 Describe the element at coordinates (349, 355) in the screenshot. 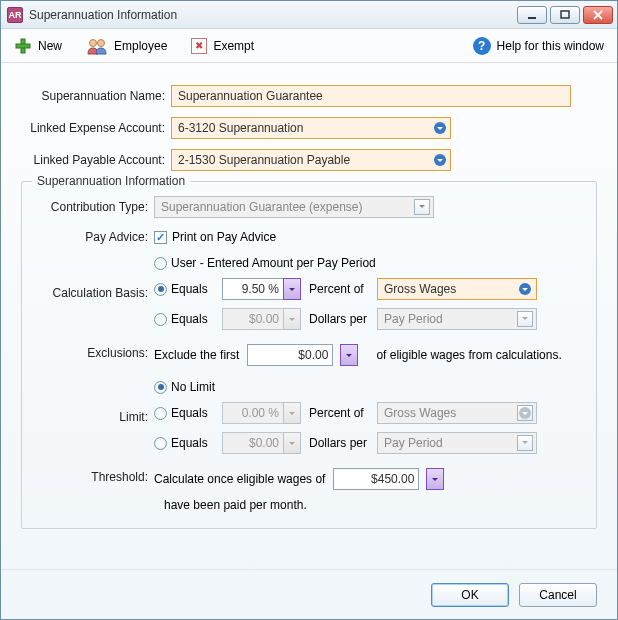

I see `exclusions-spinner` at that location.